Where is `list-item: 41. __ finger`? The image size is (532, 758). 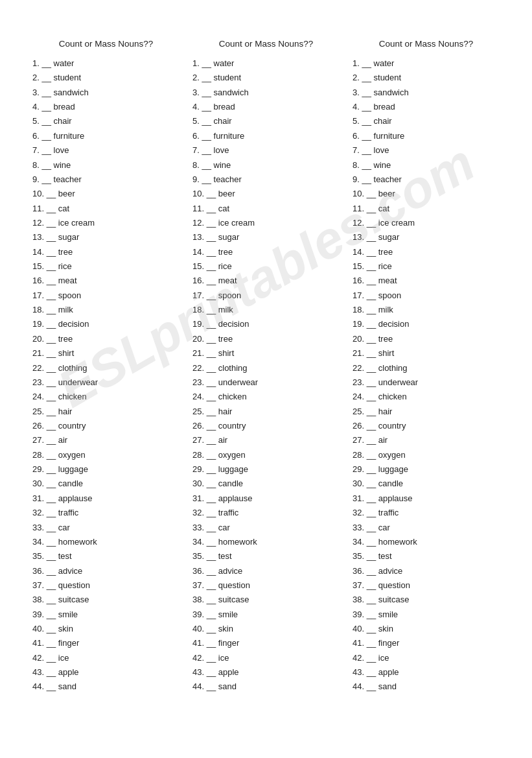
list-item: 41. __ finger is located at coordinates (266, 643).